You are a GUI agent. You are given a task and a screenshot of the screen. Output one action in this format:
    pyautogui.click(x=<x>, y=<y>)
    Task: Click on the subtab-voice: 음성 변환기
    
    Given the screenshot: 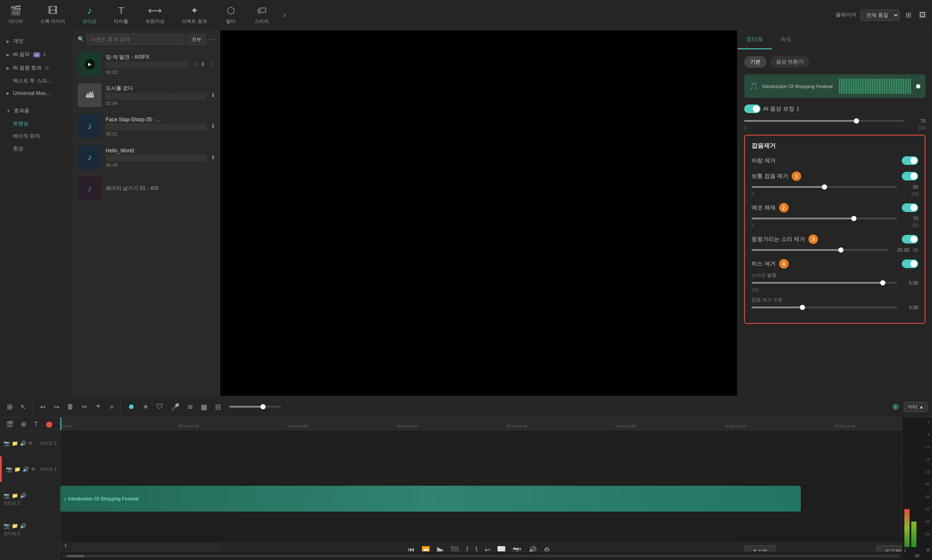 What is the action you would take?
    pyautogui.click(x=789, y=62)
    